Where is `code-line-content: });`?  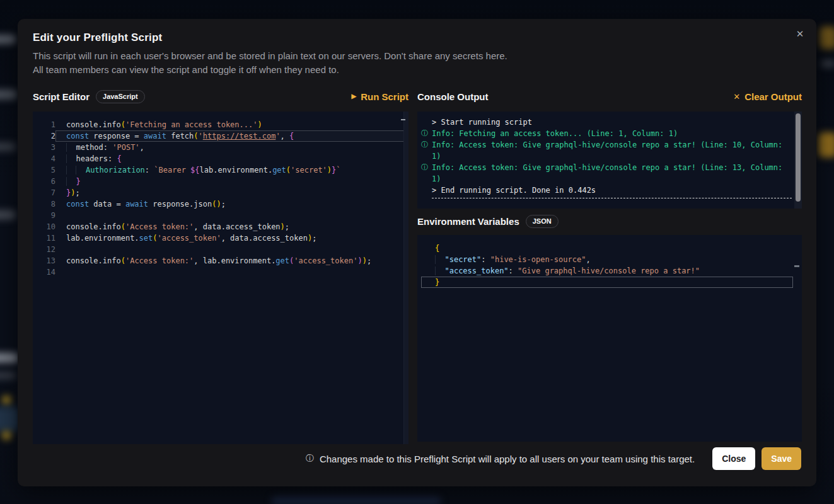 code-line-content: }); is located at coordinates (232, 193).